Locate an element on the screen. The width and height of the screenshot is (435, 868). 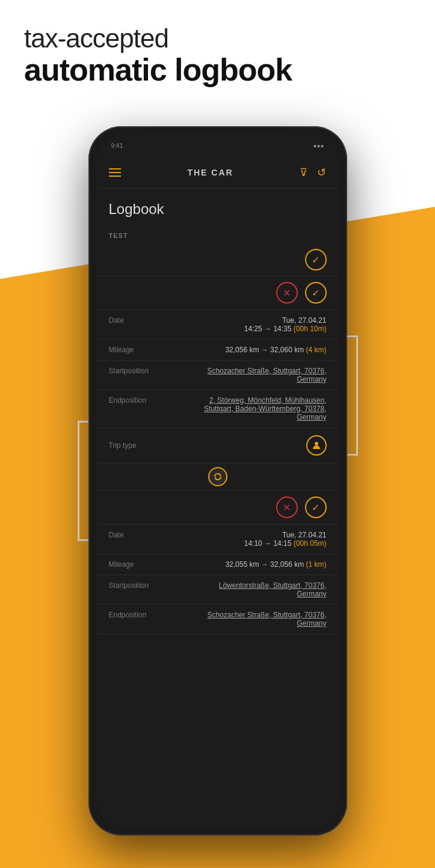
trip2-start-label: Startposition is located at coordinates (136, 585).